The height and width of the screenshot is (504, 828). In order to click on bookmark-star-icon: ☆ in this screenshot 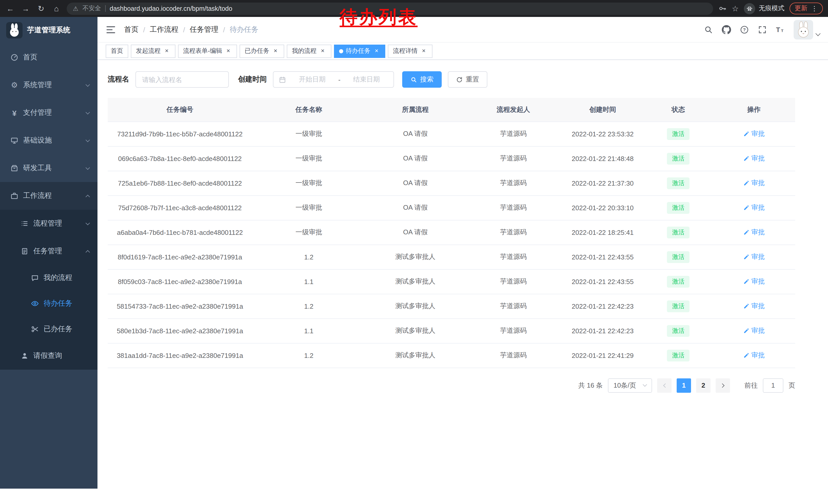, I will do `click(735, 8)`.